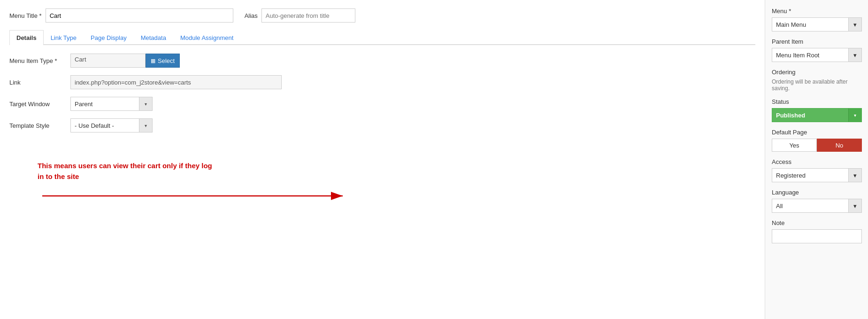  Describe the element at coordinates (146, 126) in the screenshot. I see `chevron-down-icon-2: ▾` at that location.